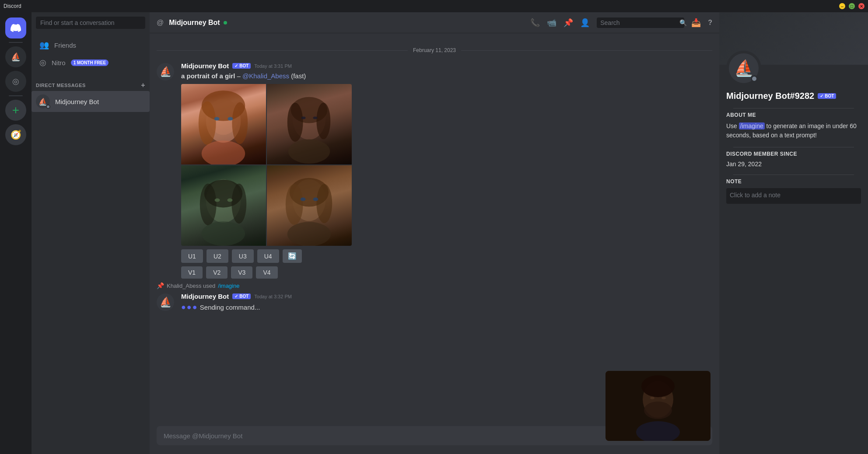 This screenshot has height=454, width=868. I want to click on v4-button: V4, so click(267, 272).